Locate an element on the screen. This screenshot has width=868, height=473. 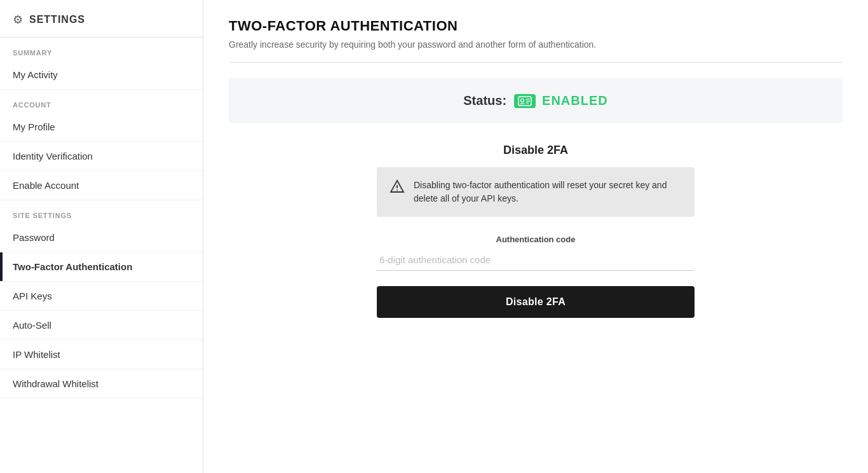
sidebar-item-label: Two-Factor Authentication is located at coordinates (72, 267).